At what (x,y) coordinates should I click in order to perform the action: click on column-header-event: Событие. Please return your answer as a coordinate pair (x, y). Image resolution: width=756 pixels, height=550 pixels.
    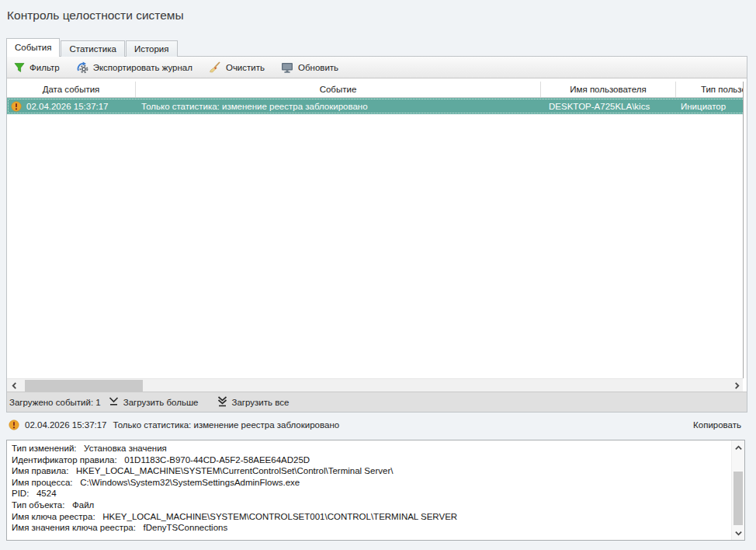
    Looking at the image, I should click on (338, 89).